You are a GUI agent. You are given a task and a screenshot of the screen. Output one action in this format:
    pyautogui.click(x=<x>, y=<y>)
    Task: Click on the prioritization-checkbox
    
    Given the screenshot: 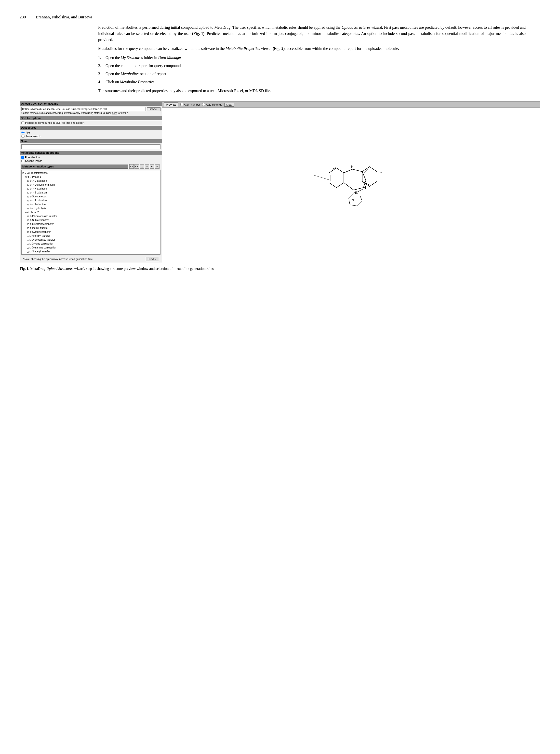 What is the action you would take?
    pyautogui.click(x=23, y=157)
    